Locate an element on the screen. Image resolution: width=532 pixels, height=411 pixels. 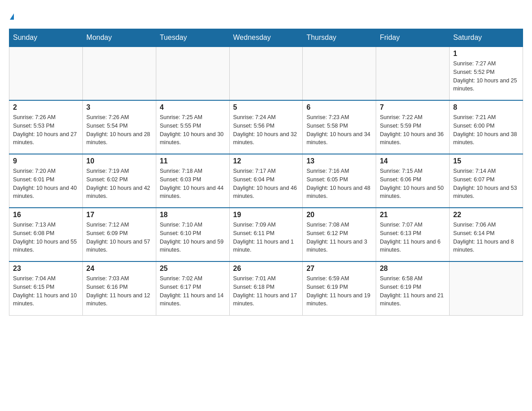
calendar-header-row: SundayMondayTuesdayWednesdayThursdayFrid… is located at coordinates (266, 38).